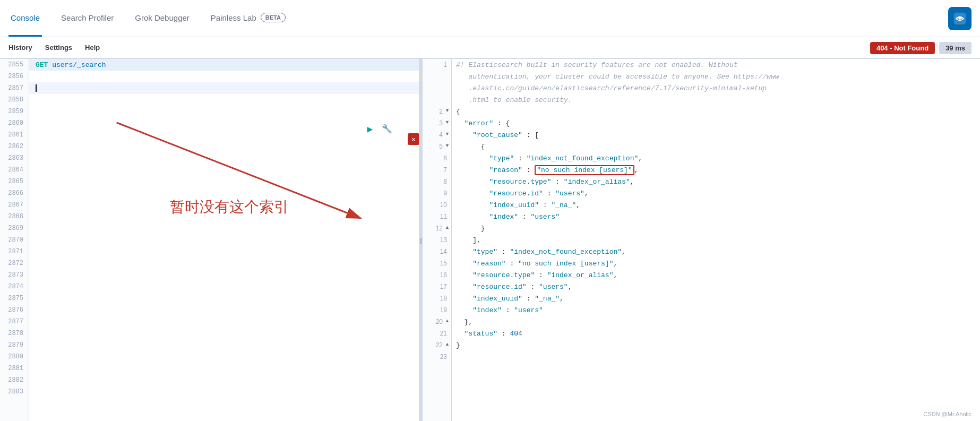  I want to click on fold-arrow-2: ▼, so click(448, 110).